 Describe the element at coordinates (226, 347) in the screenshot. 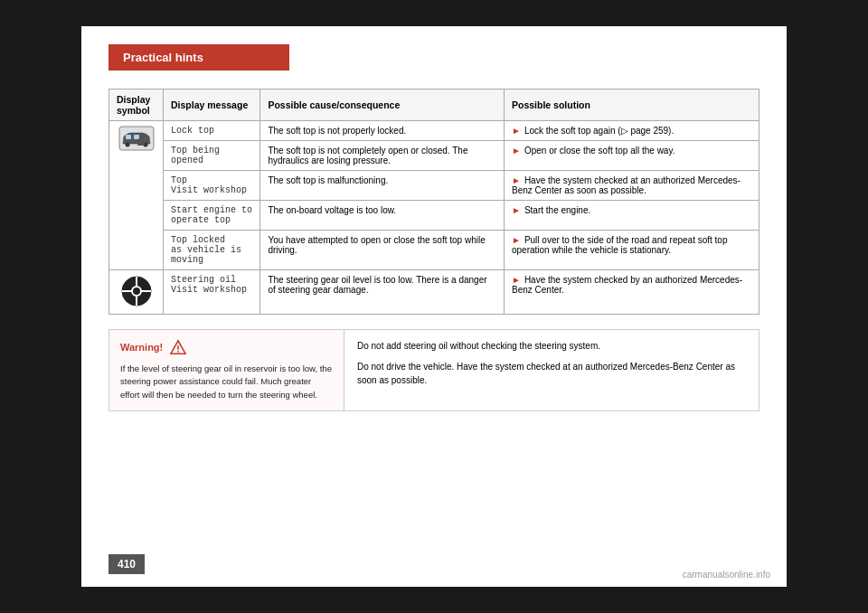

I see `warning-title: Warning!` at that location.